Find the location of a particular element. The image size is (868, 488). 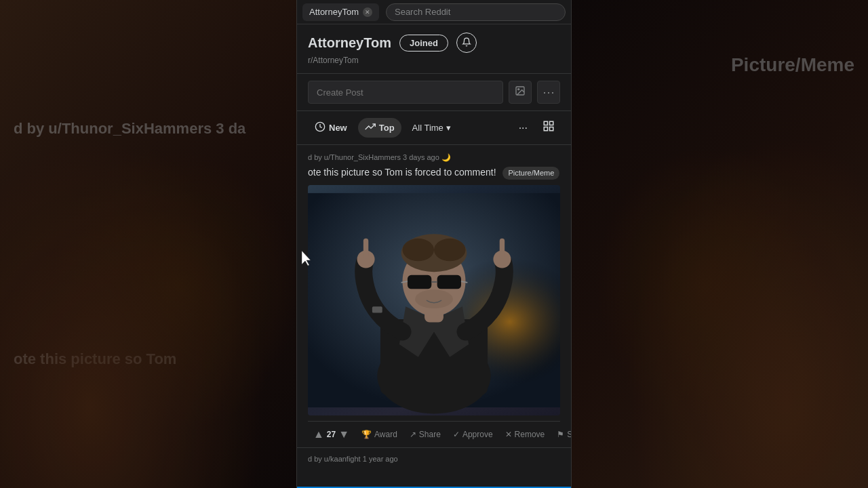

share-button: ↗ Share is located at coordinates (425, 434).